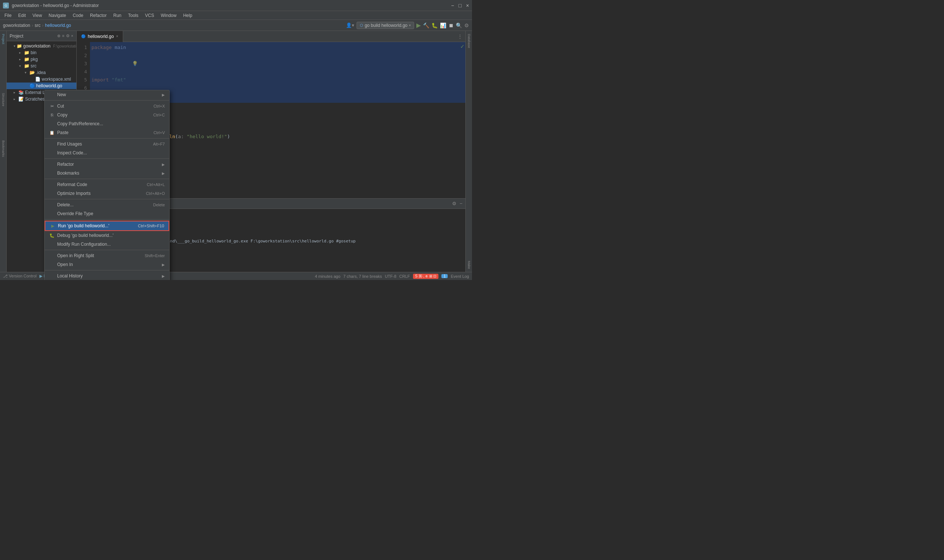 This screenshot has width=944, height=560. Describe the element at coordinates (107, 124) in the screenshot. I see `ctx-copy-path: Copy Path/Reference...` at that location.